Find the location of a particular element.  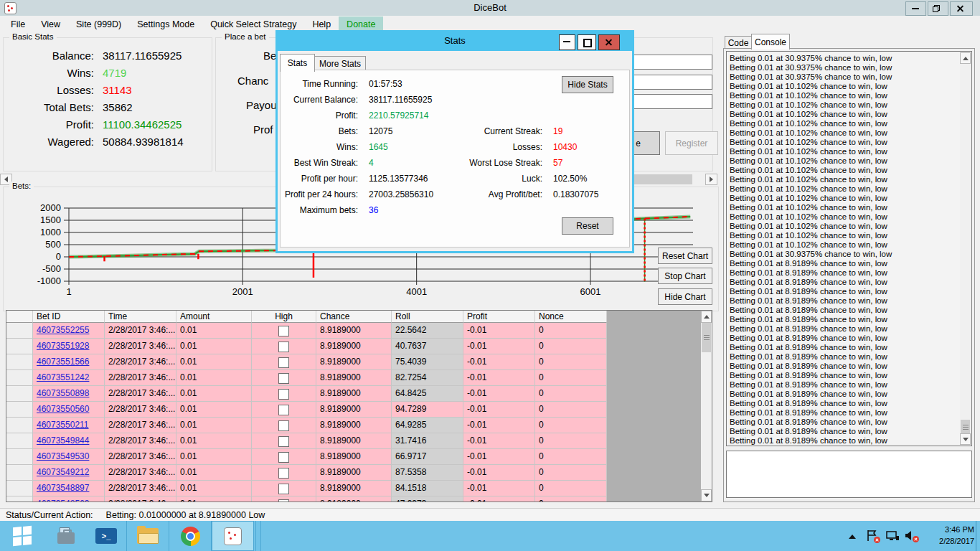

tray-clock: 3:46 PM 2/28/2017 is located at coordinates (949, 535).